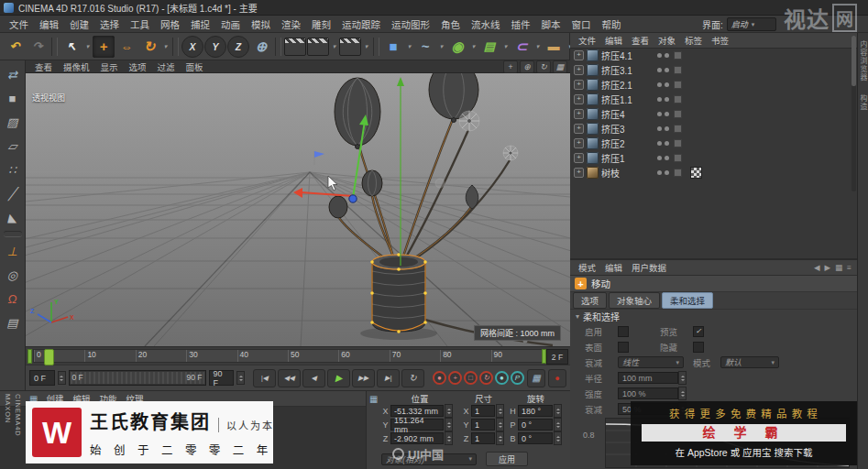 The width and height of the screenshot is (868, 469). I want to click on object-row: + 挤压2.1, so click(713, 84).